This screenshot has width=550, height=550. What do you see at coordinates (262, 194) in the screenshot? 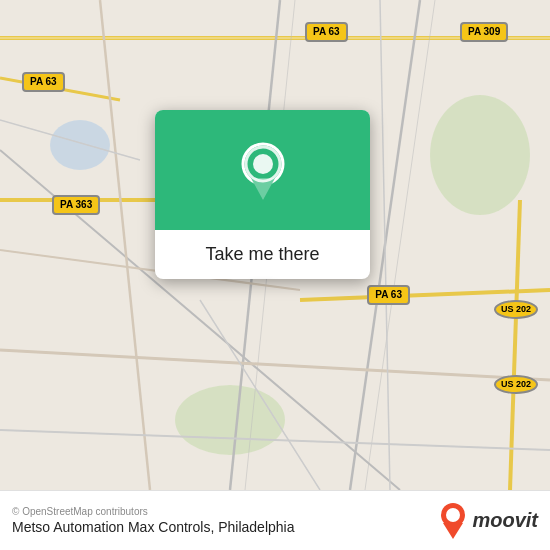
I see `location-popup: Take me there` at bounding box center [262, 194].